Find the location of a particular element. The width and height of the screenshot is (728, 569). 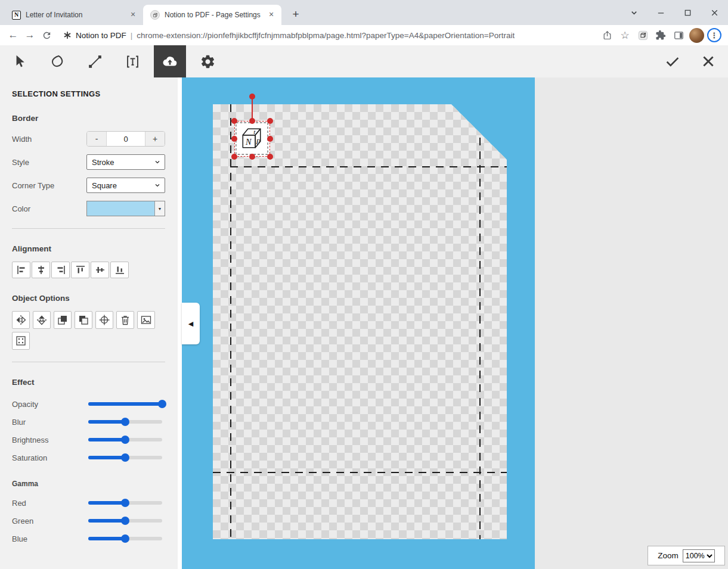

reload-icon is located at coordinates (47, 36).